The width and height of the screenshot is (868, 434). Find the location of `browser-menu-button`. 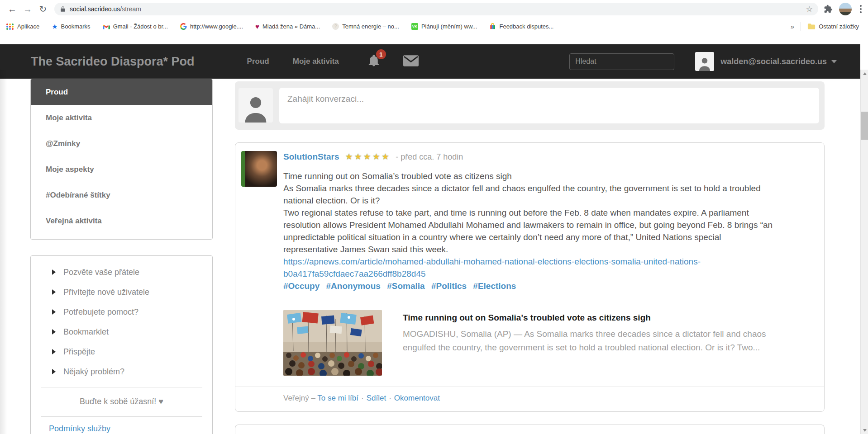

browser-menu-button is located at coordinates (861, 9).